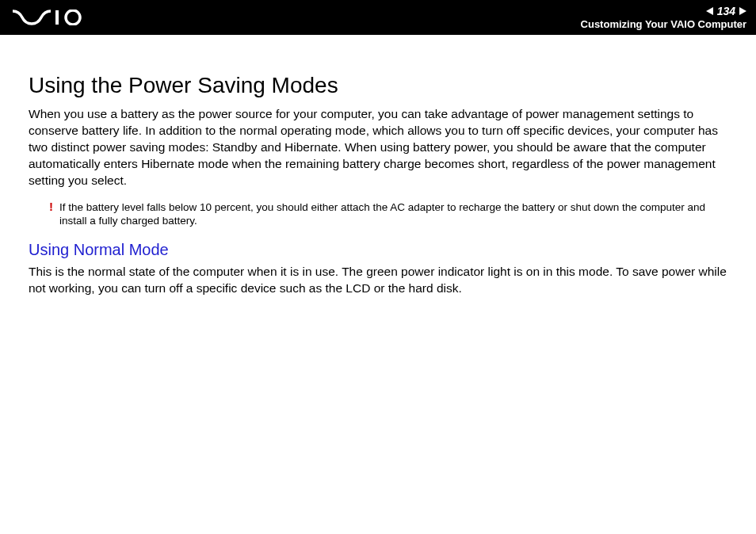 This screenshot has height=534, width=756. Describe the element at coordinates (378, 147) in the screenshot. I see `intro-paragraph: When you use a battery as the power sour…` at that location.